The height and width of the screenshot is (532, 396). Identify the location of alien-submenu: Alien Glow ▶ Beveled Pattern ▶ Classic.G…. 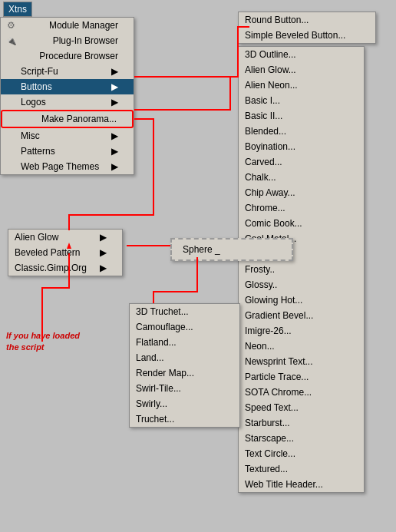
(65, 253).